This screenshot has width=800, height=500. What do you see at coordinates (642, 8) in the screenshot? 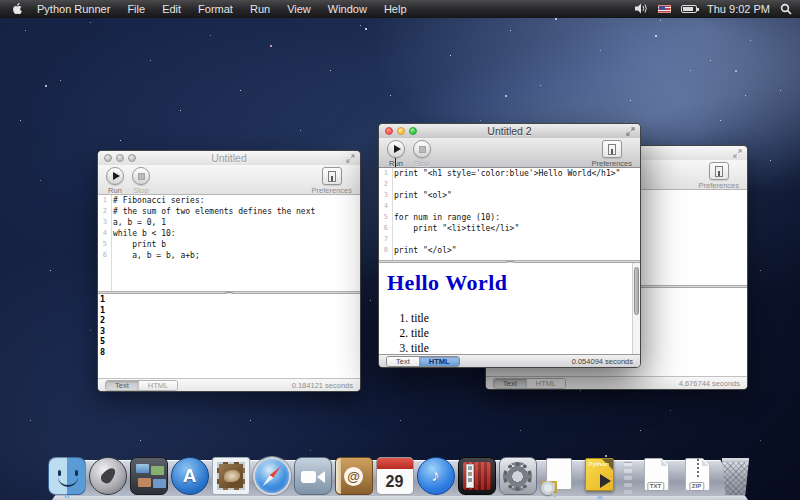
I see `volume-icon` at bounding box center [642, 8].